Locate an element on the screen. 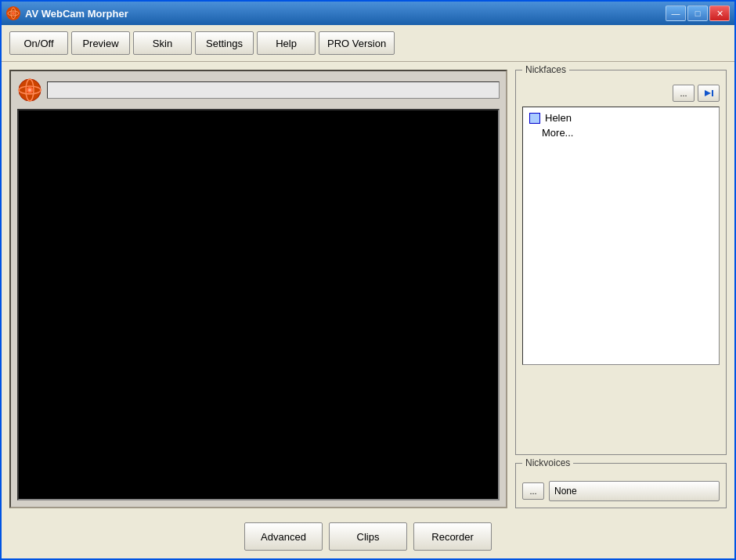 Image resolution: width=736 pixels, height=560 pixels. bottom-bar: Advanced Clips Recorder is located at coordinates (368, 537).